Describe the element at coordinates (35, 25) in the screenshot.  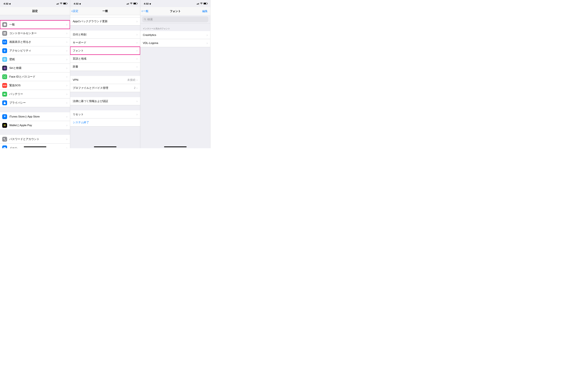
I see `row-general: 一般 ›` at that location.